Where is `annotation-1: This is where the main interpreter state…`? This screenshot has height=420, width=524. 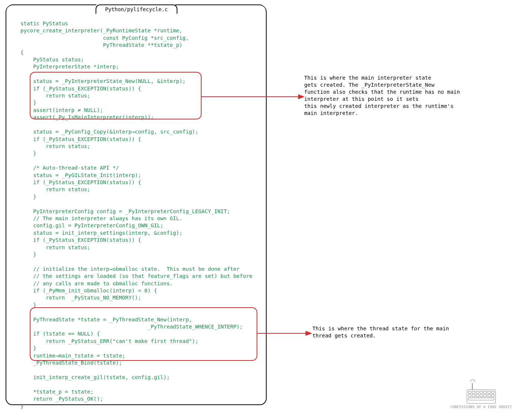 annotation-1: This is where the main interpreter state… is located at coordinates (414, 96).